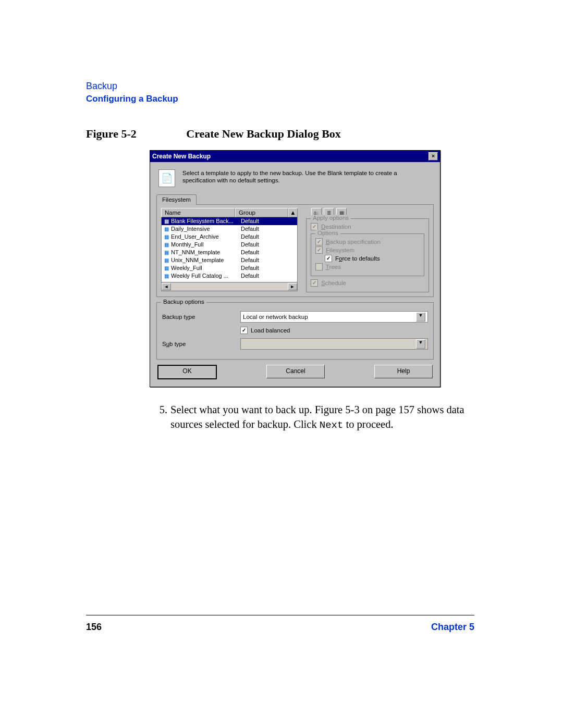 The width and height of the screenshot is (563, 728). I want to click on wizard-icon: 📄, so click(167, 178).